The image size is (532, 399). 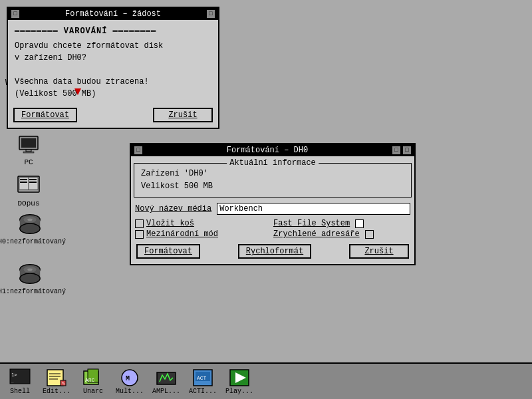 What do you see at coordinates (113, 82) in the screenshot?
I see `warning-line3: Všechna data budou ztracena!` at bounding box center [113, 82].